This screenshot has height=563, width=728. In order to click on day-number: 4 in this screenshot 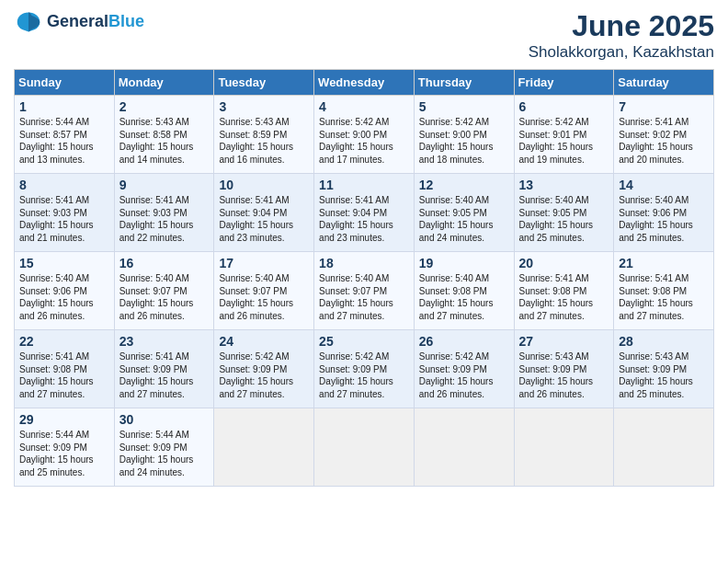, I will do `click(364, 107)`.